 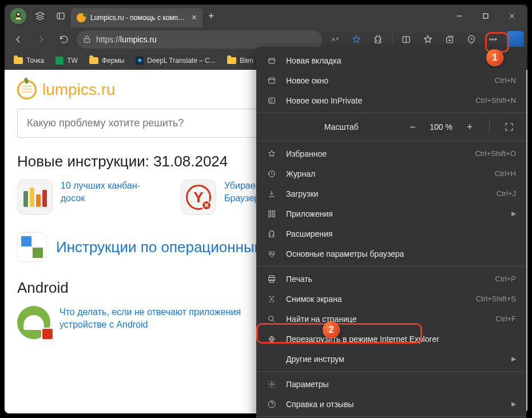 What do you see at coordinates (391, 254) in the screenshot?
I see `menu-browser-essentials: Основные параметры браузера` at bounding box center [391, 254].